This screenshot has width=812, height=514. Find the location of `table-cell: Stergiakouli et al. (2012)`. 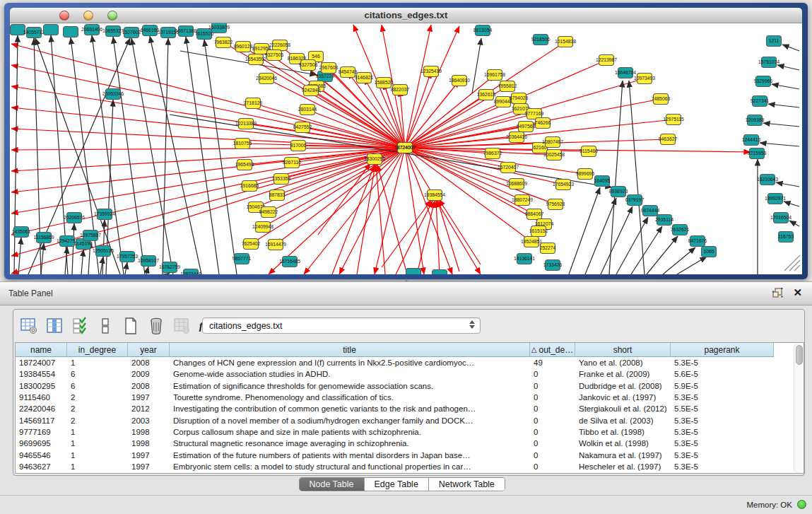

table-cell: Stergiakouli et al. (2012) is located at coordinates (623, 409).